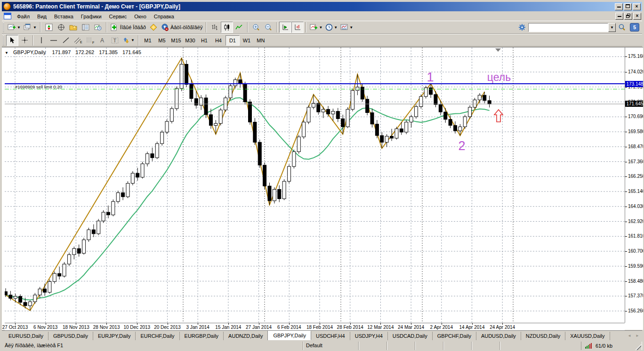  Describe the element at coordinates (411, 336) in the screenshot. I see `chart-tab-USDCAD,Daily: USDCAD,Daily` at that location.